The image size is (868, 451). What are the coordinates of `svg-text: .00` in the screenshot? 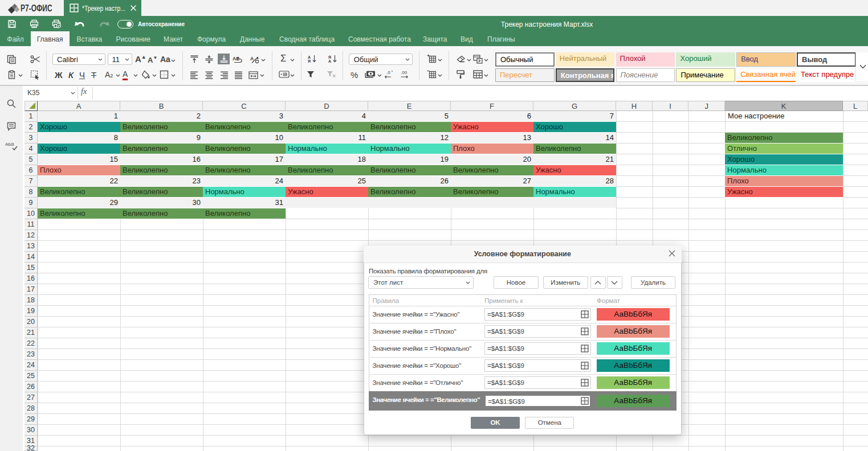 It's located at (404, 73).